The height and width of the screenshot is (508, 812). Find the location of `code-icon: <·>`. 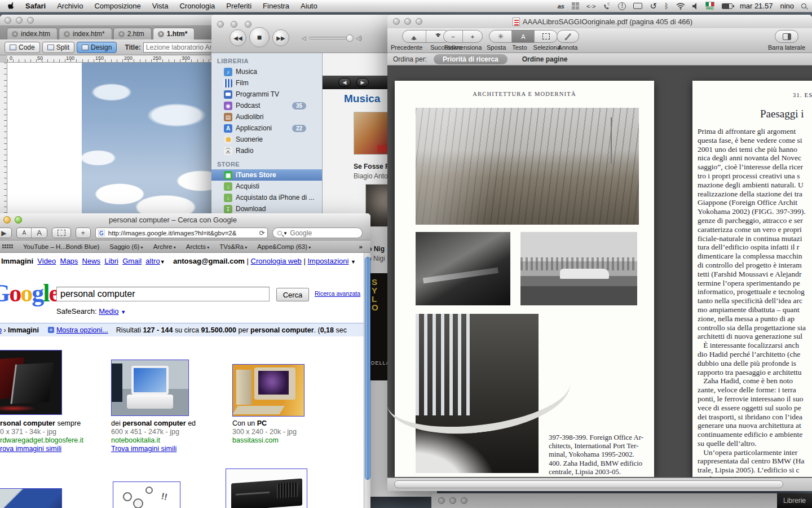

code-icon: <·> is located at coordinates (591, 6).